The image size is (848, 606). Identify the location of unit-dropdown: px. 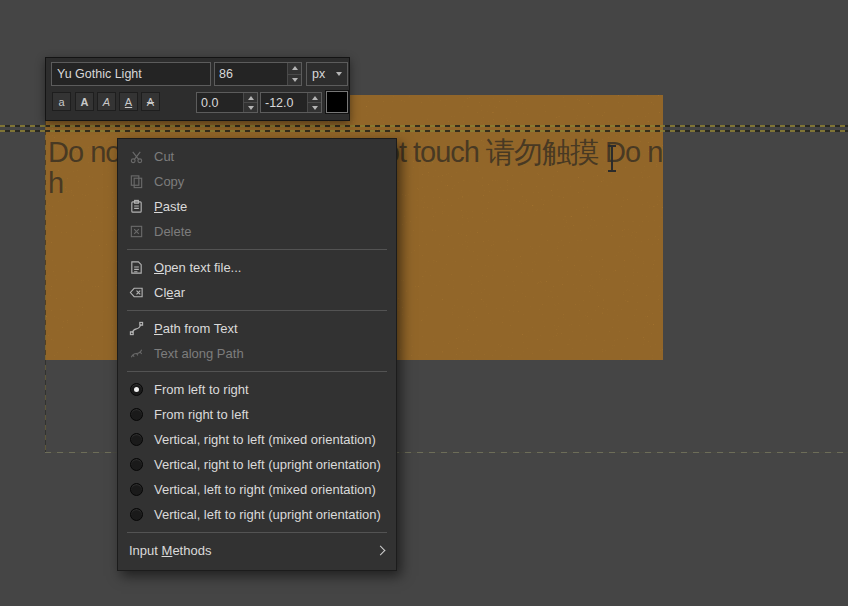
(327, 74).